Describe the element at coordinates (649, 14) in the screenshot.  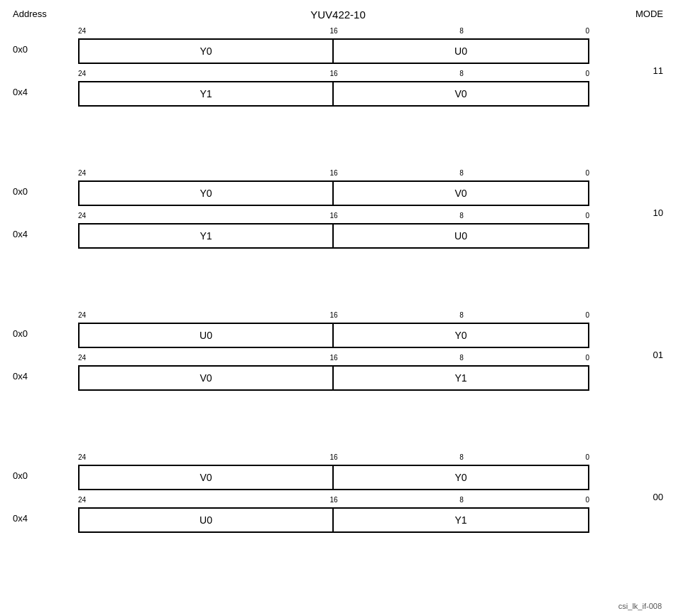
I see `mode-header: MODE` at that location.